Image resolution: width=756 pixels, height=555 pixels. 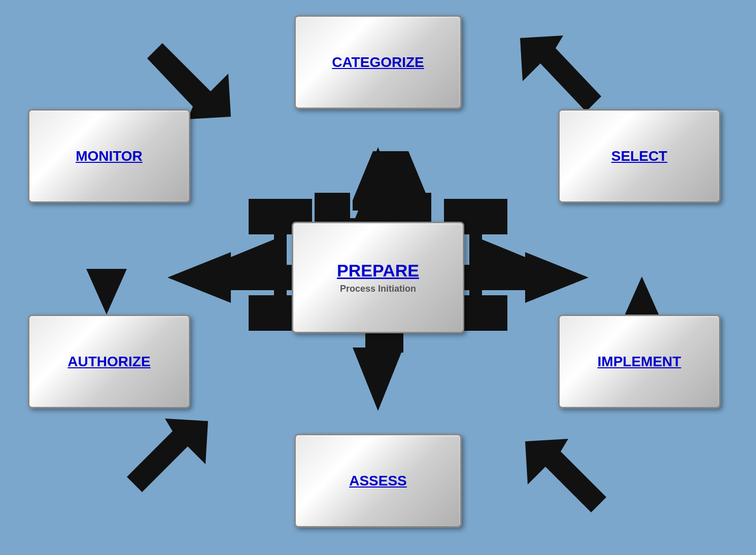 I want to click on box-authorize: AUTHORIZE, so click(x=109, y=361).